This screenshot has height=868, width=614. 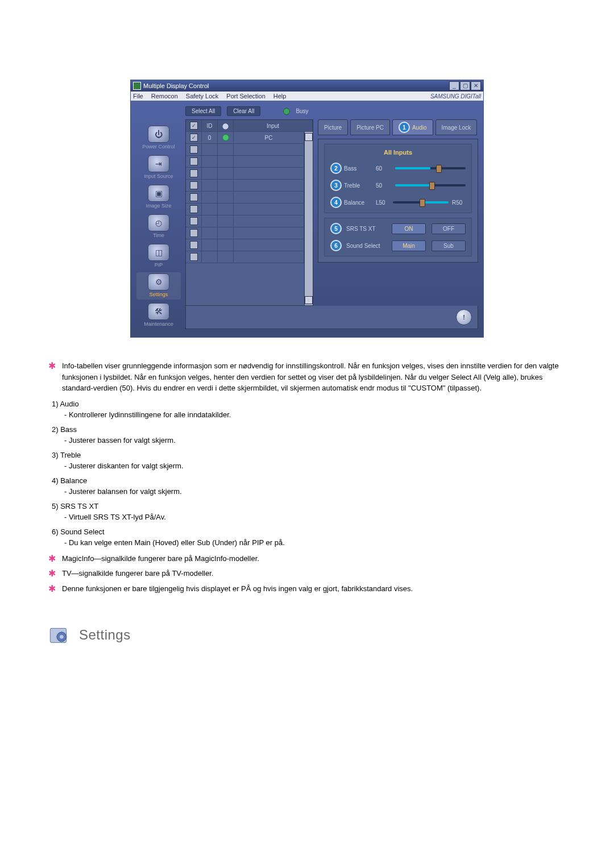 I want to click on col-status: ⬤, so click(x=226, y=126).